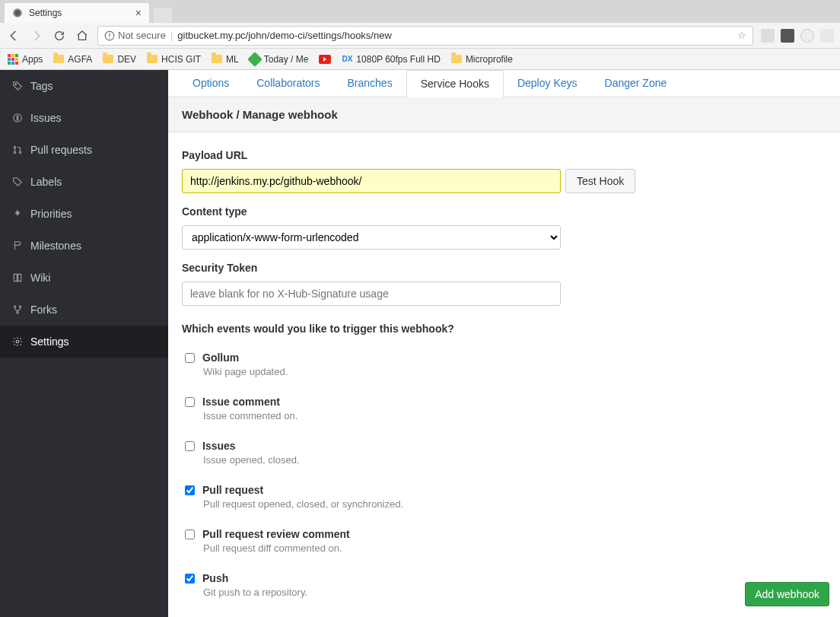 Image resolution: width=840 pixels, height=617 pixels. Describe the element at coordinates (215, 578) in the screenshot. I see `event-name: Push` at that location.